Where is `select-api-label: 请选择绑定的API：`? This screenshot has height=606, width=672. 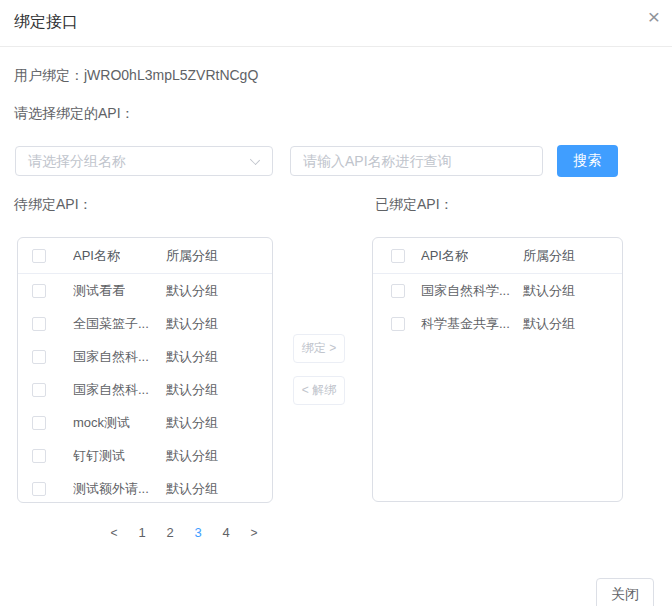
select-api-label: 请选择绑定的API： is located at coordinates (74, 114).